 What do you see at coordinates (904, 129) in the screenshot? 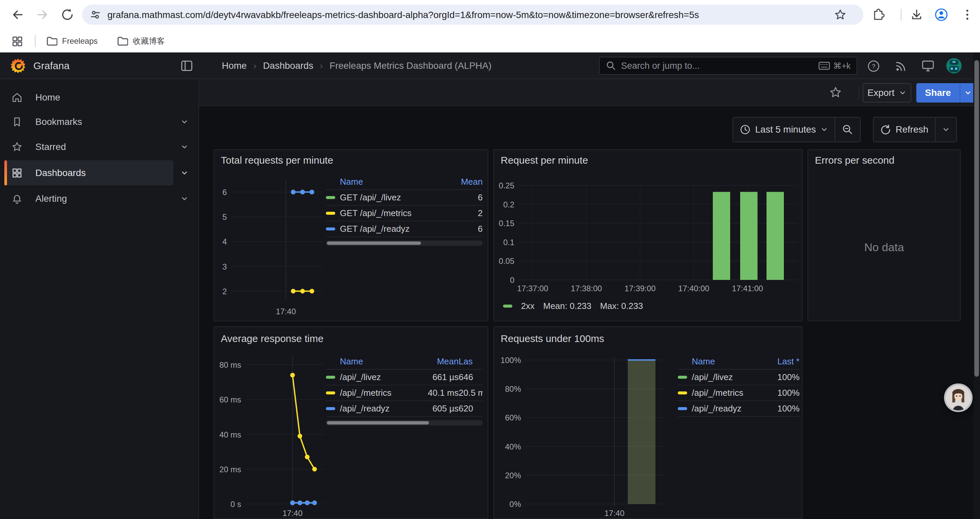
I see `refresh-button: Refresh` at bounding box center [904, 129].